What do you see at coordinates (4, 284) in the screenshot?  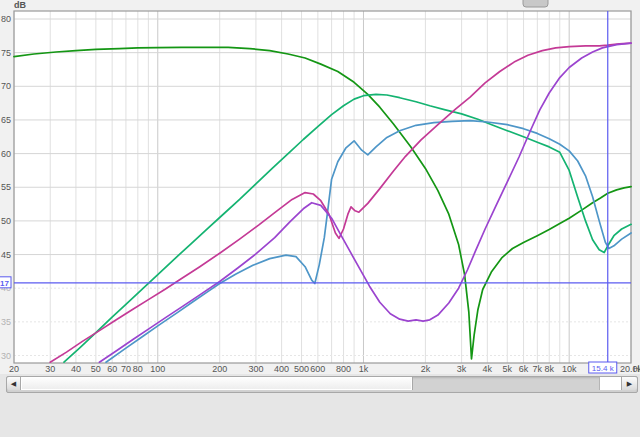 I see `cursor-level-readout: 17` at bounding box center [4, 284].